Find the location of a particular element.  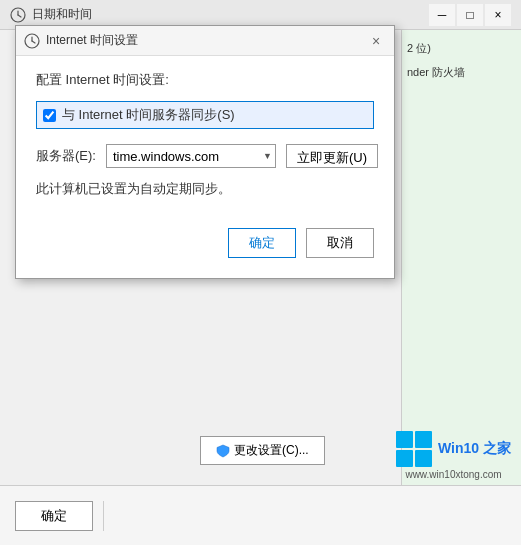

more-settings-label: 更改设置(C)... is located at coordinates (272, 450).